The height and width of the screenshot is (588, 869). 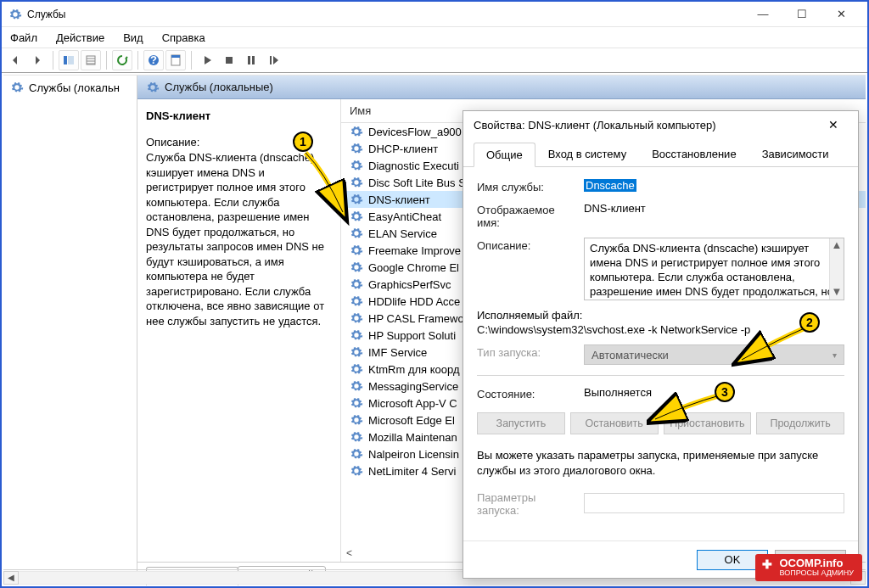 I want to click on service-name-label: Nalpeiron Licensin, so click(x=414, y=455).